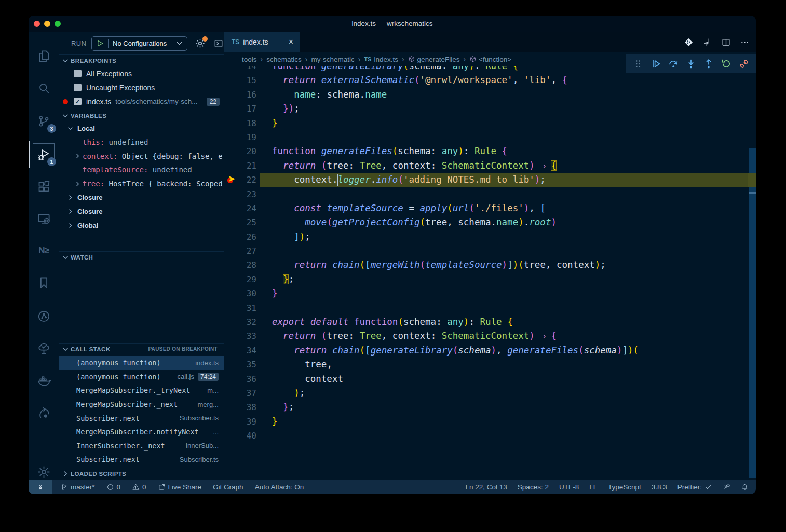  I want to click on activity-live-share, so click(44, 413).